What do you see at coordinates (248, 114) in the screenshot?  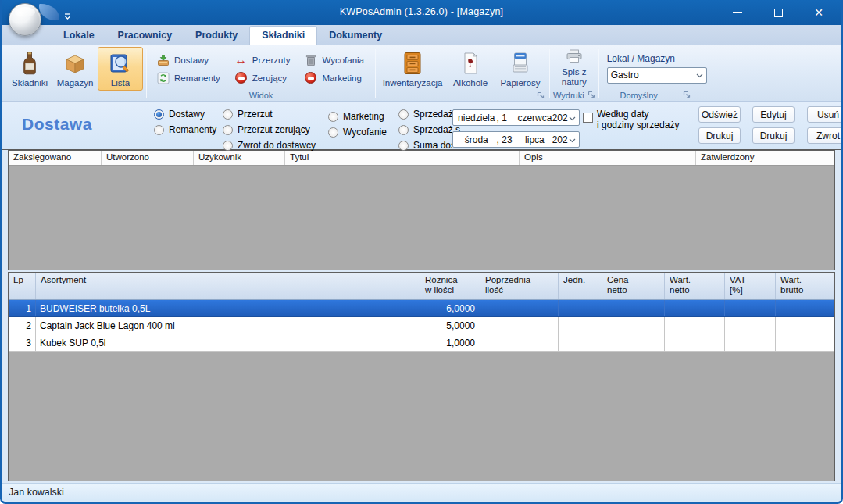 I see `radio-przerzut: Przerzut` at bounding box center [248, 114].